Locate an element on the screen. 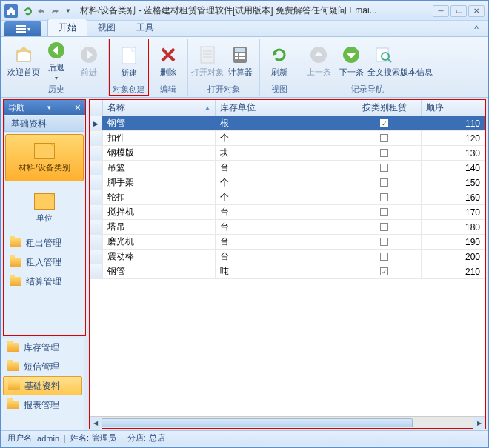 Image resolution: width=489 pixels, height=448 pixels. cell-order: 200 is located at coordinates (453, 256).